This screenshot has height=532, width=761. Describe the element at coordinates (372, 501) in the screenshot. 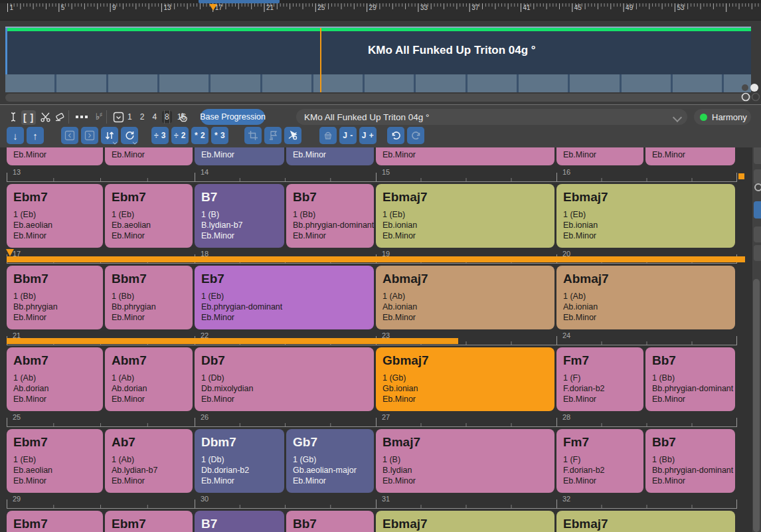

I see `bar-ruler: 29303132` at that location.